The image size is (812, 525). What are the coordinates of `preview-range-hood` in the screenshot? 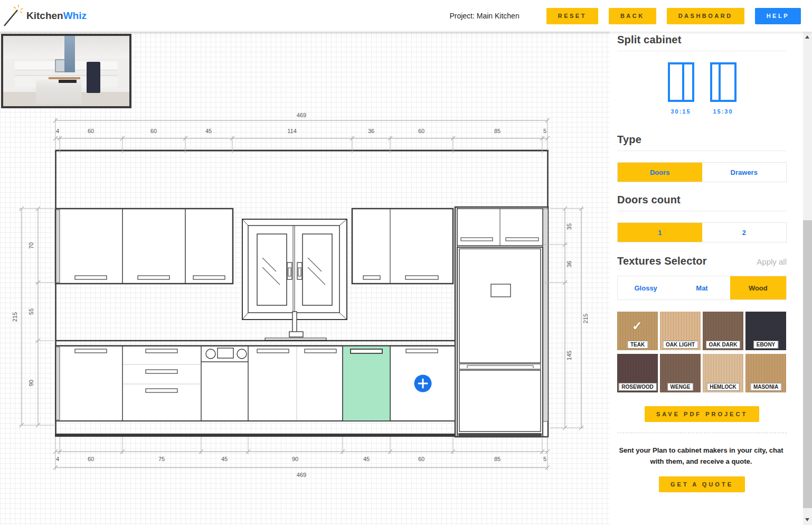 It's located at (70, 54).